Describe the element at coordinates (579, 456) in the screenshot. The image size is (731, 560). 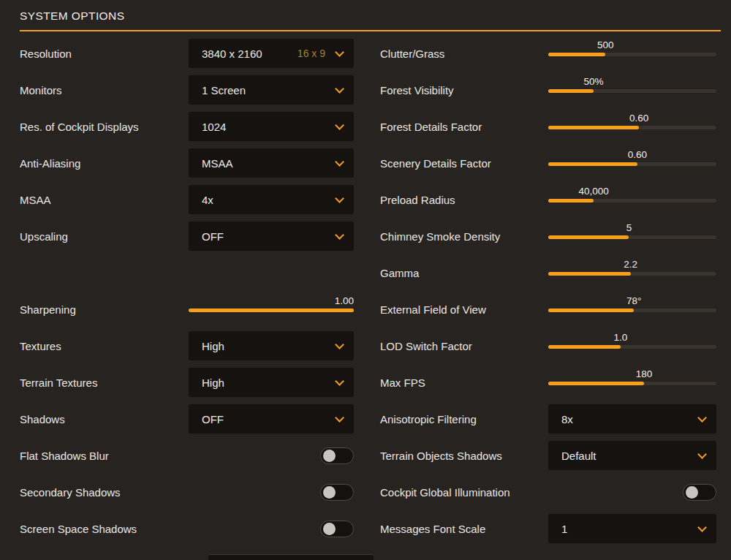
I see `dropdown-value: Default` at that location.